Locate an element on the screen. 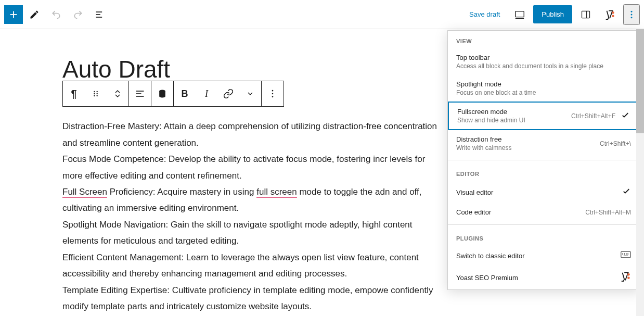 This screenshot has width=644, height=316. preview-button is located at coordinates (520, 15).